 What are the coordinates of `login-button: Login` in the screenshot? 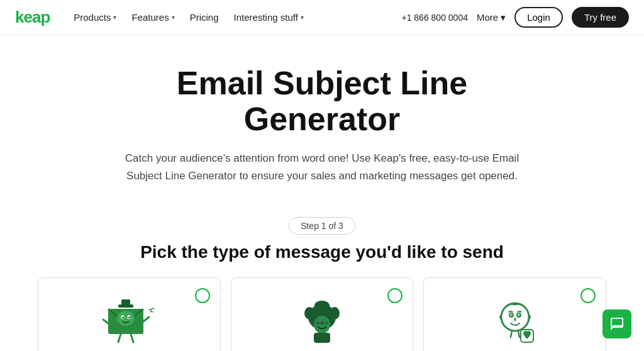 It's located at (538, 18).